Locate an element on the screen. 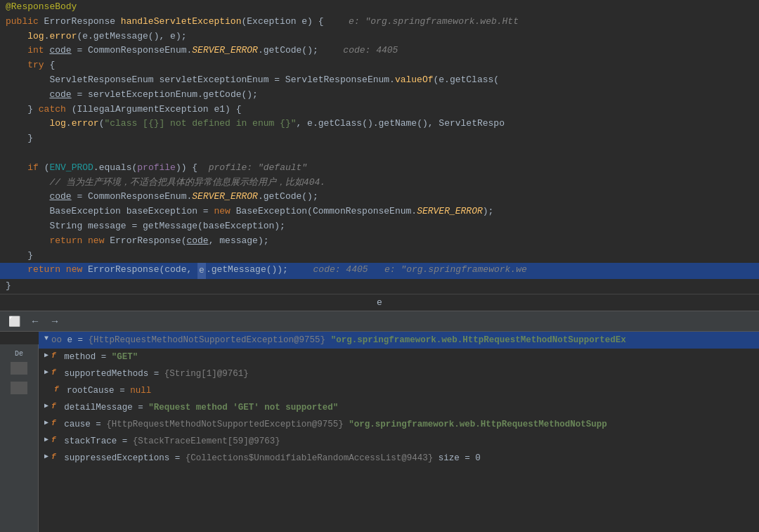  code-line-if: if (ENV_PROD.equals(profile)) { profile:… is located at coordinates (379, 169).